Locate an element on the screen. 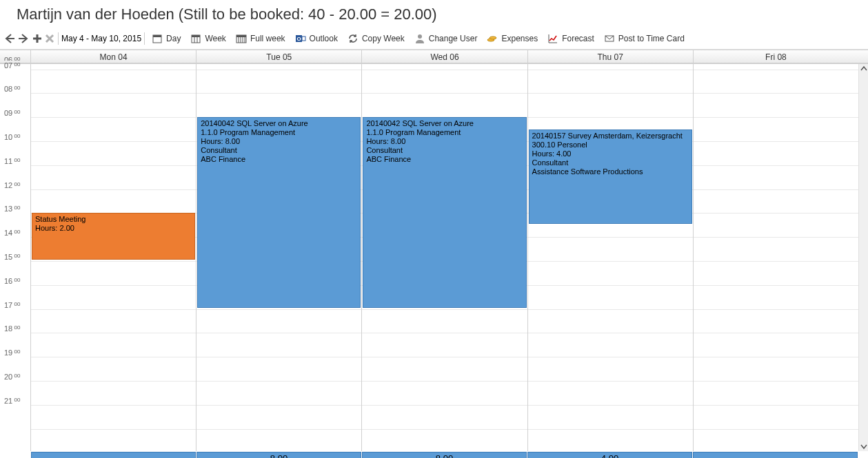 This screenshot has width=868, height=458. time-label: 18 00 is located at coordinates (15, 336).